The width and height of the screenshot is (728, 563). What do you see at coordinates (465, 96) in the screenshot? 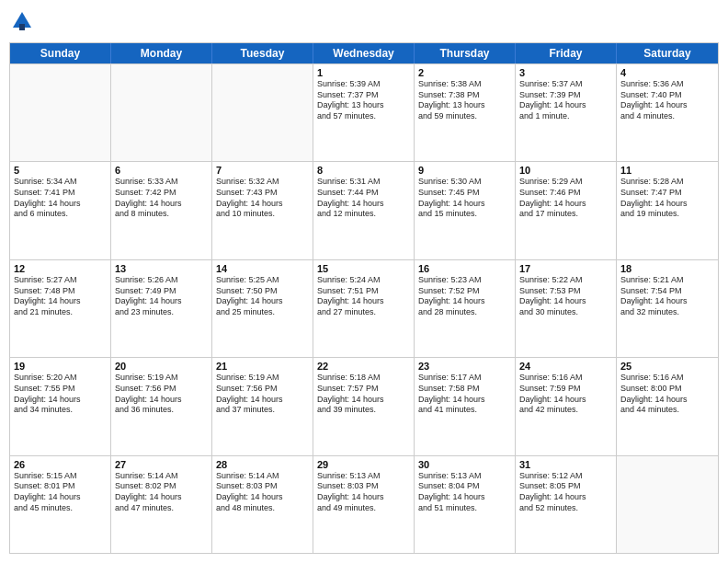
I see `cell-line: Sunset: 7:38 PM` at bounding box center [465, 96].